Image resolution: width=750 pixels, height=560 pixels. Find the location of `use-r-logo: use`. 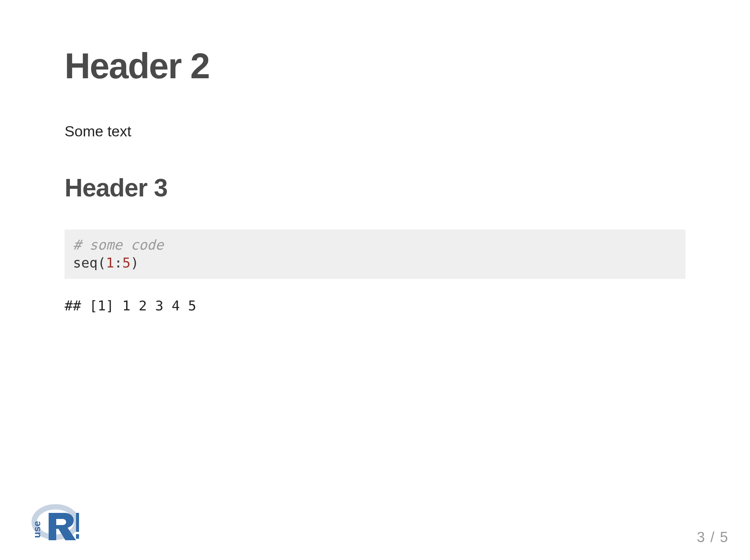

use-r-logo: use is located at coordinates (51, 523).